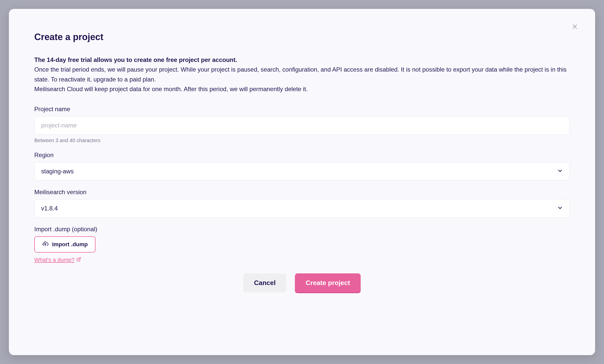 This screenshot has height=364, width=604. Describe the element at coordinates (302, 155) in the screenshot. I see `region-label: Region` at that location.